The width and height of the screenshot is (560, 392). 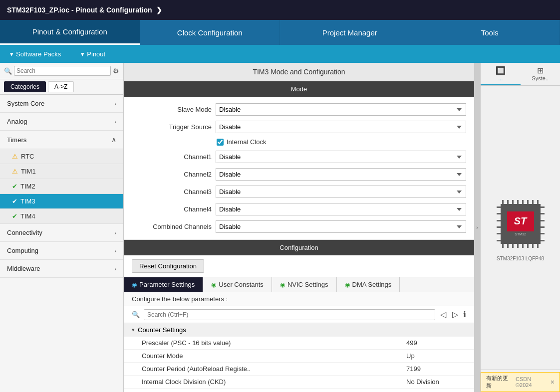 I want to click on chip-view-icon: 🔲, so click(x=501, y=71).